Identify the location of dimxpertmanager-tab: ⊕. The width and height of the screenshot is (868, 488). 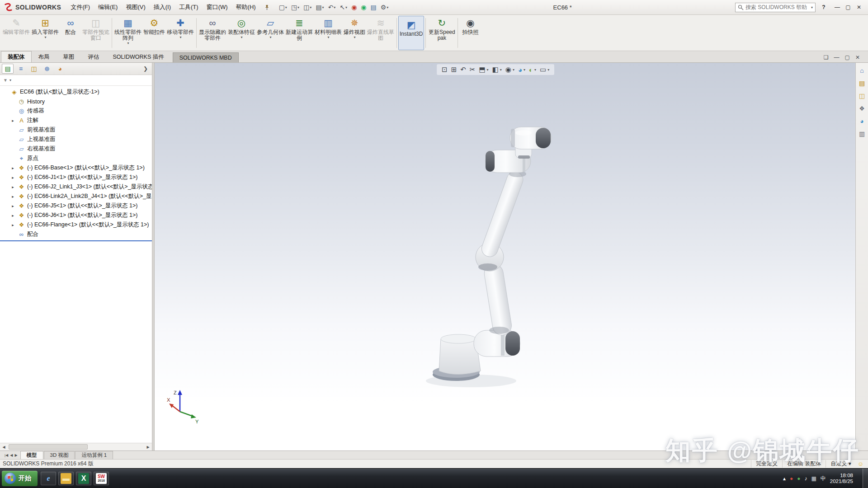
(47, 69).